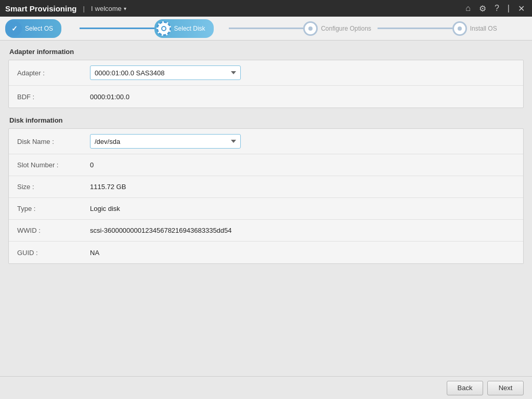 This screenshot has width=532, height=399. Describe the element at coordinates (266, 73) in the screenshot. I see `adapter-field-row: Adapter : 0000:01:00.0 SAS3408` at that location.